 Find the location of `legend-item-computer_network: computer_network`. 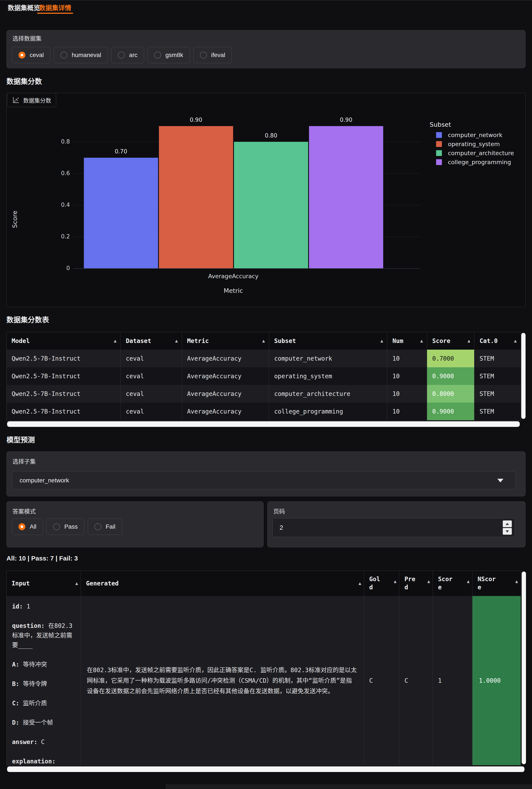

legend-item-computer_network: computer_network is located at coordinates (469, 135).